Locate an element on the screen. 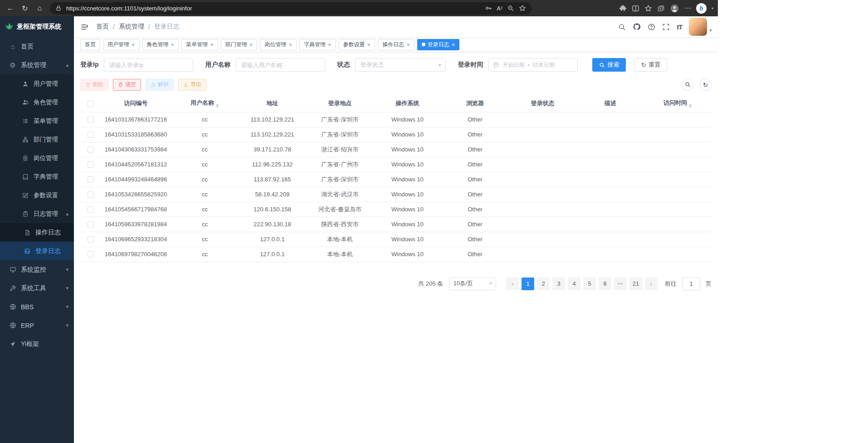 The height and width of the screenshot is (443, 868). collections-icon is located at coordinates (661, 8).